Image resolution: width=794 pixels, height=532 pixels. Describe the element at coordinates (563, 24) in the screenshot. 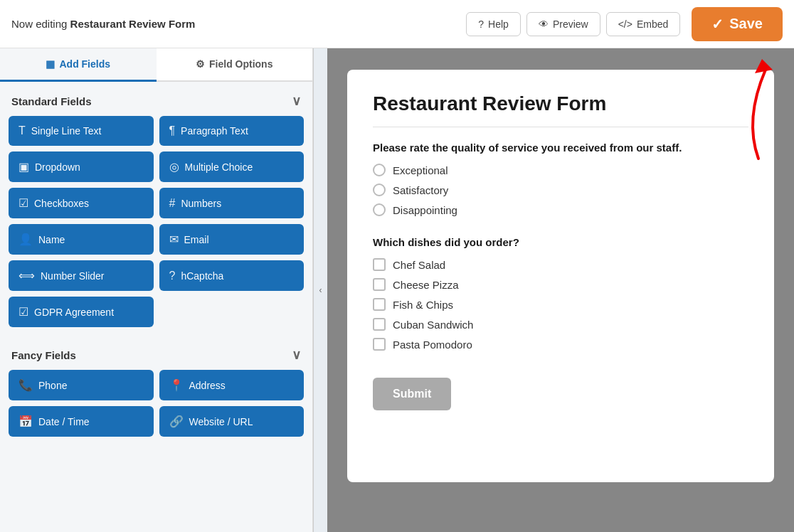

I see `preview-button: 👁 Preview` at that location.